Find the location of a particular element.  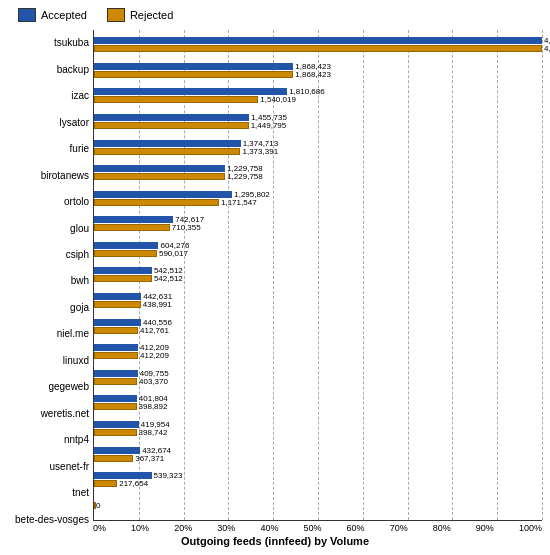

bar-row: 1,868,4231,868,423 is located at coordinates (318, 71).